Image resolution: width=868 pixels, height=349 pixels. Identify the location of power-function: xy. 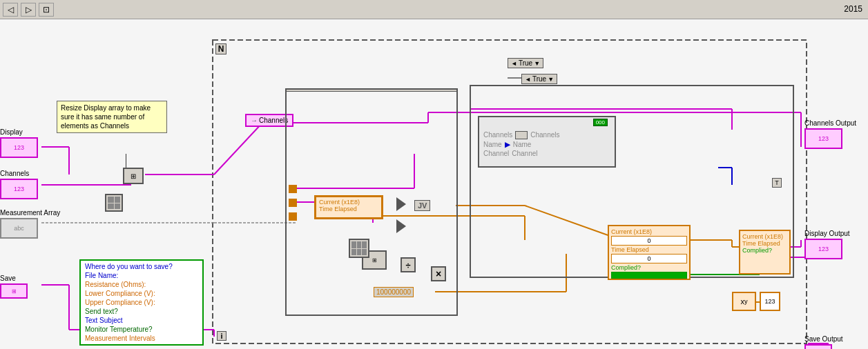
(744, 301).